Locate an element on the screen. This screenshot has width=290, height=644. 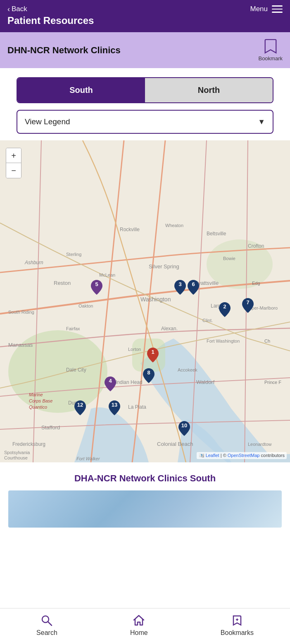
nav-home: Home is located at coordinates (139, 625).